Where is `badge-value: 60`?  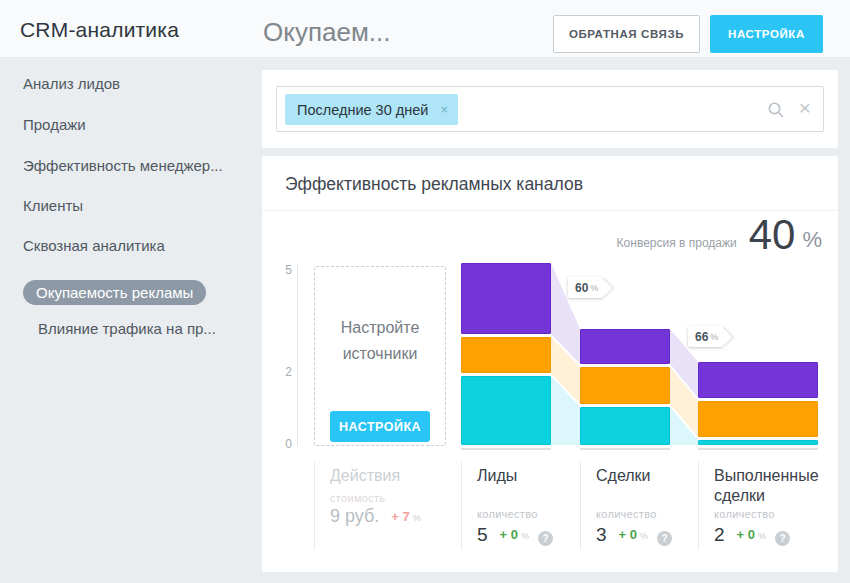 badge-value: 60 is located at coordinates (582, 288).